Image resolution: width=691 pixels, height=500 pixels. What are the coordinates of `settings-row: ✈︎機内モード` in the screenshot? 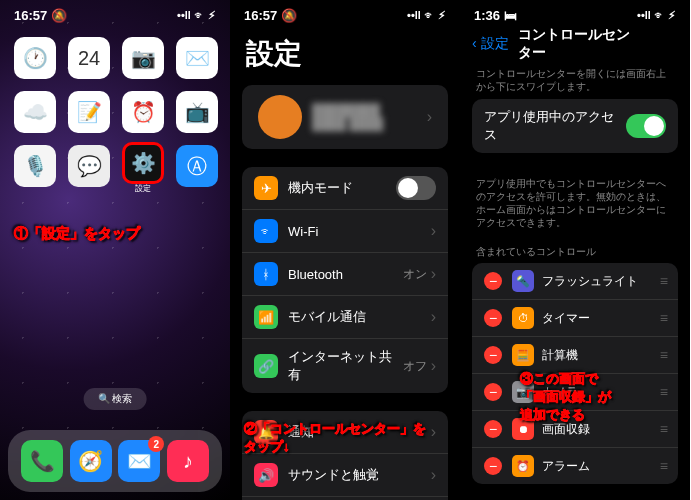 It's located at (345, 188).